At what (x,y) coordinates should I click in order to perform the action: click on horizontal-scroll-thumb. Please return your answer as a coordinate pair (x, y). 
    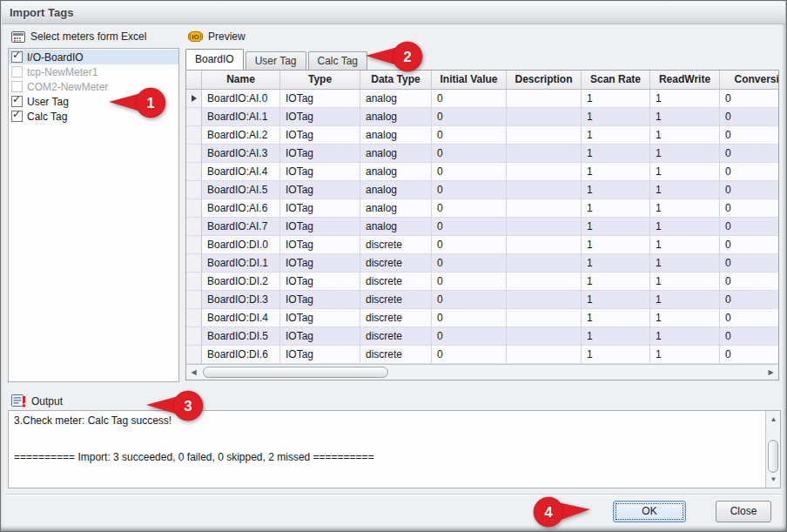
    Looking at the image, I should click on (296, 373).